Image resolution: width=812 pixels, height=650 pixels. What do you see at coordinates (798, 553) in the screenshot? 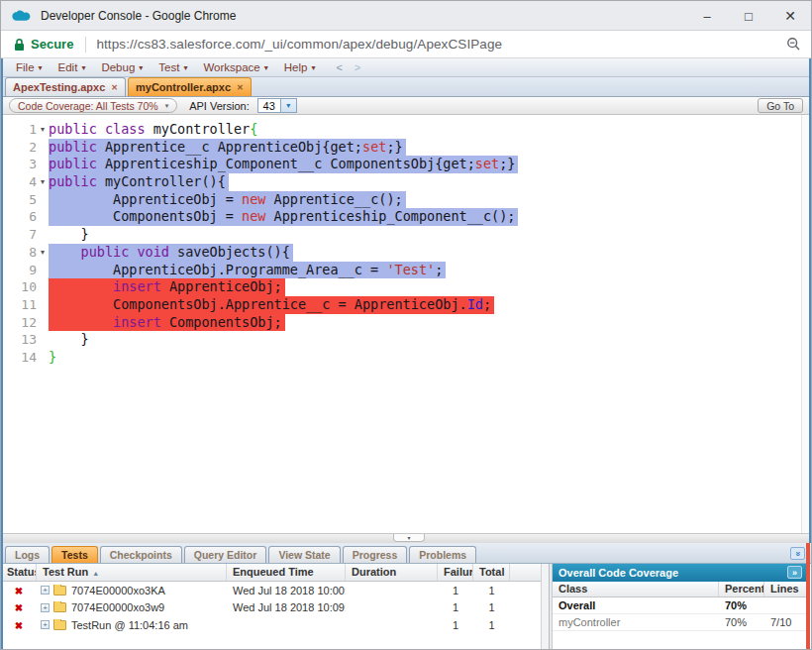
I see `panel-collapse-button: »` at bounding box center [798, 553].